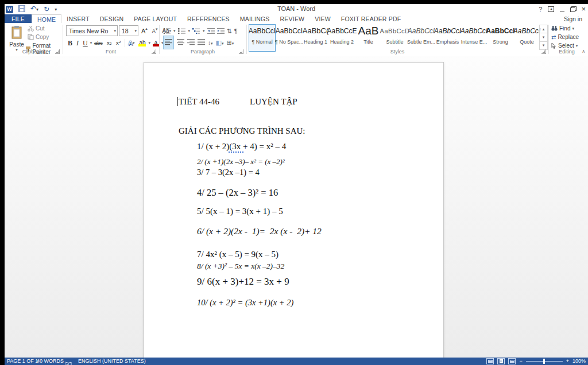  Describe the element at coordinates (490, 362) in the screenshot. I see `read-mode-icon` at that location.